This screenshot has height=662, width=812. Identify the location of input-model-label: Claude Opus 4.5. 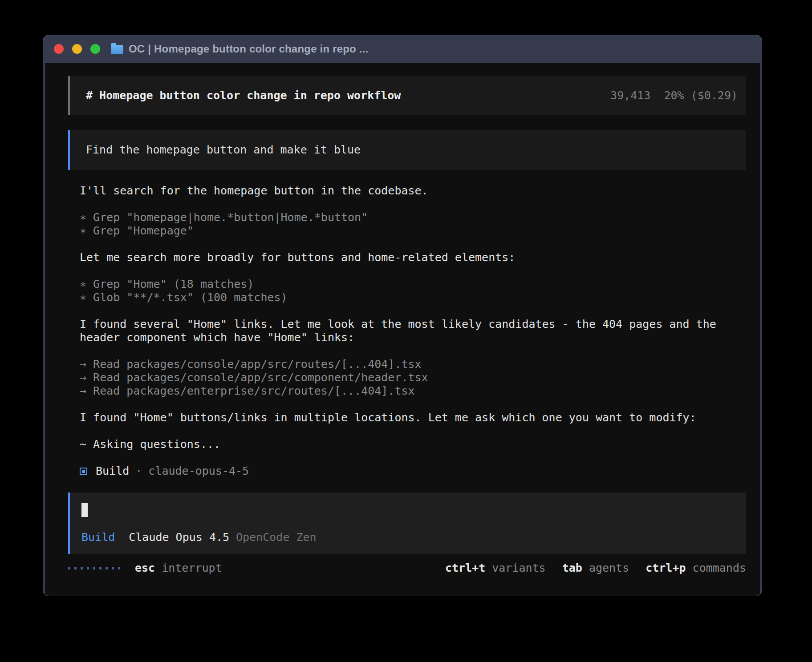
(179, 537).